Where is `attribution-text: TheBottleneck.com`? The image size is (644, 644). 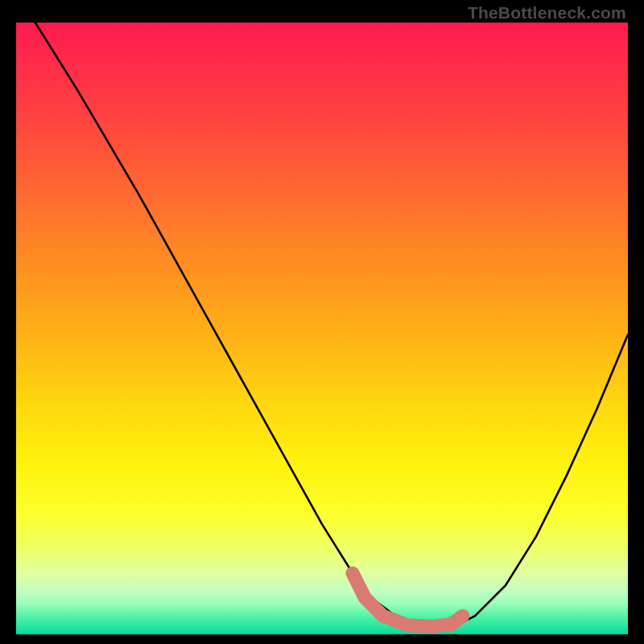
attribution-text: TheBottleneck.com is located at coordinates (547, 13).